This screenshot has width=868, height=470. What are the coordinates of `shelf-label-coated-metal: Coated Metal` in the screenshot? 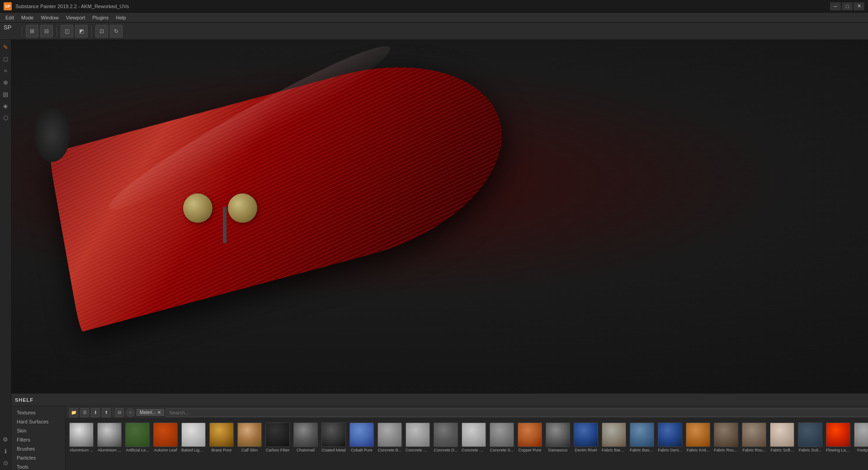 It's located at (334, 450).